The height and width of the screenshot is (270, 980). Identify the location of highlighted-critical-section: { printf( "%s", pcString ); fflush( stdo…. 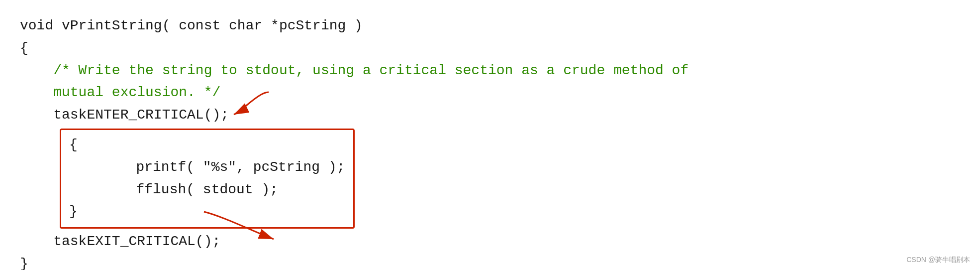
(207, 178).